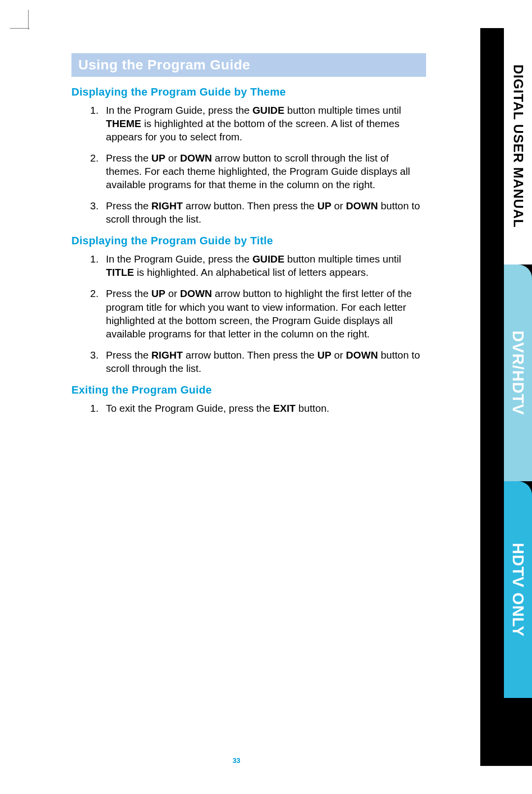 The width and height of the screenshot is (532, 794). Describe the element at coordinates (518, 373) in the screenshot. I see `tab-label: DVR/HDTV` at that location.